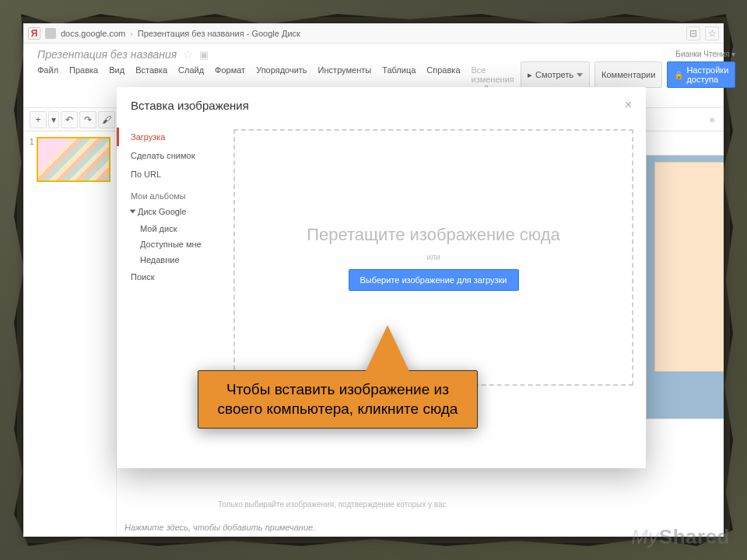 The image size is (747, 560). Describe the element at coordinates (175, 174) in the screenshot. I see `sidebar-item-url: По URL` at that location.